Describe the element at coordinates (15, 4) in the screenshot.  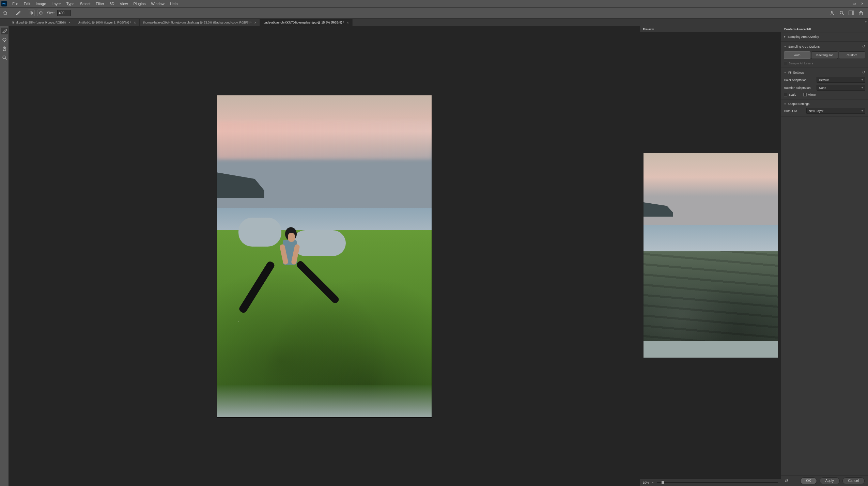
I see `menu-file: File` at that location.